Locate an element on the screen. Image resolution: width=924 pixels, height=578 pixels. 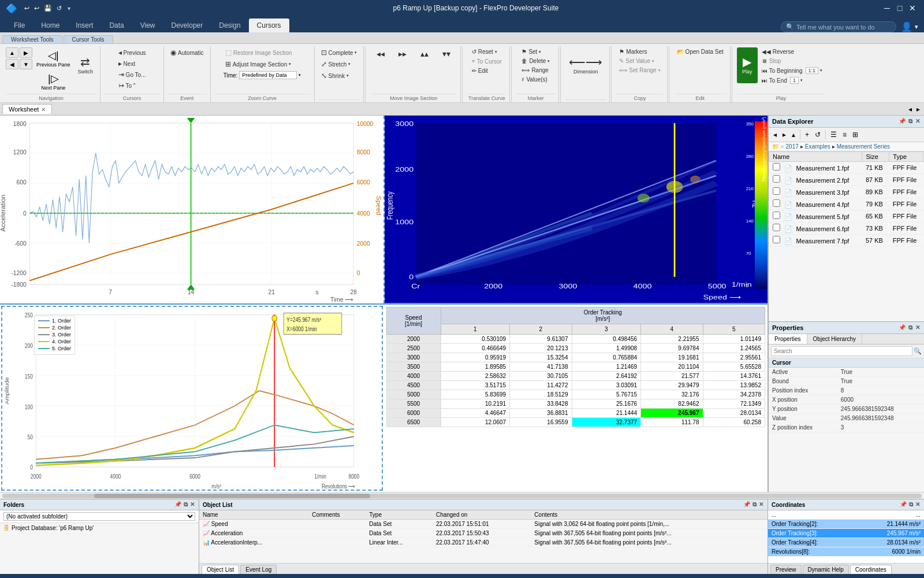
folder-path: (No activated subfolder) is located at coordinates (99, 517).